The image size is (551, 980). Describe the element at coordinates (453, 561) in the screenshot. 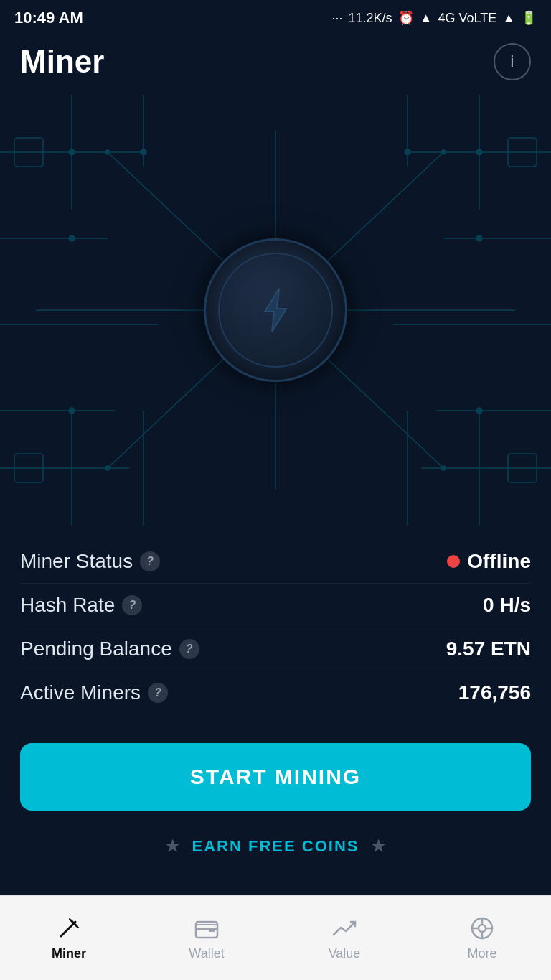

I see `offline-dot` at that location.